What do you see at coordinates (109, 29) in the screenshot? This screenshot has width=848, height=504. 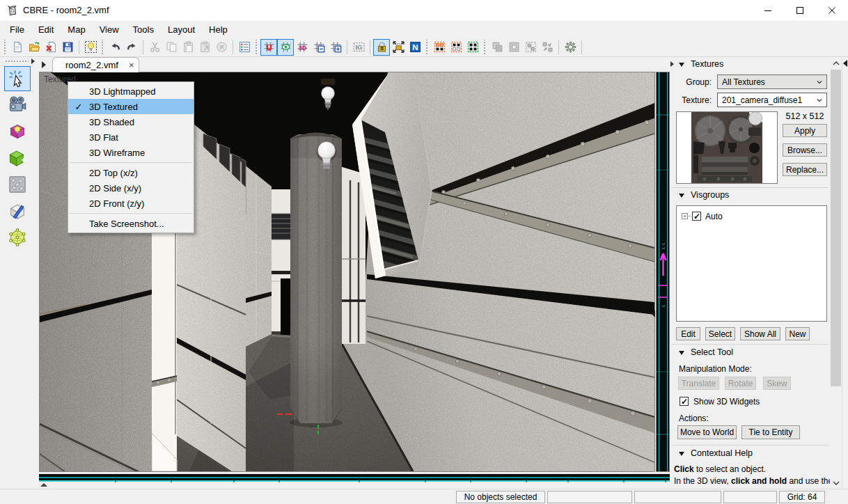 I see `menu-view: View` at bounding box center [109, 29].